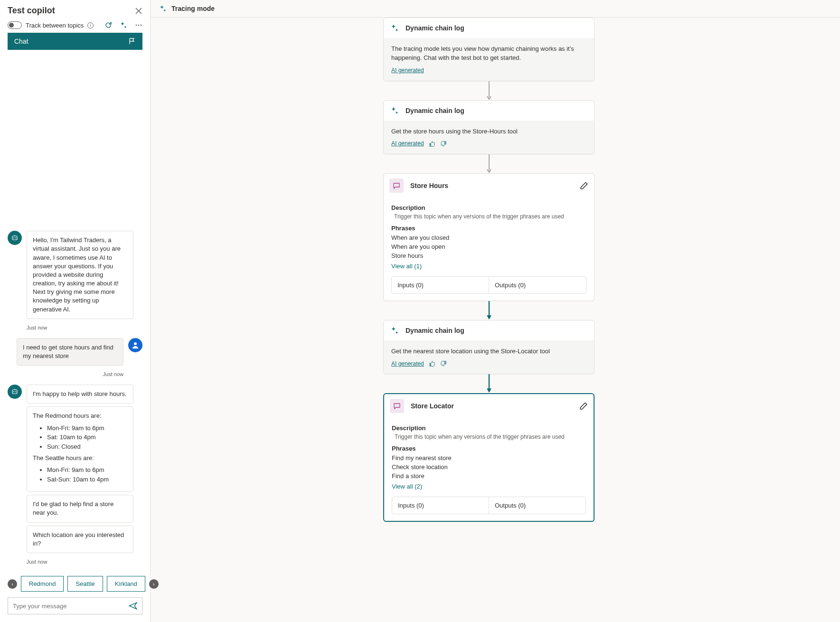  Describe the element at coordinates (489, 49) in the screenshot. I see `chain-log-node: Dynamic chain log The tracing mode lets …` at that location.